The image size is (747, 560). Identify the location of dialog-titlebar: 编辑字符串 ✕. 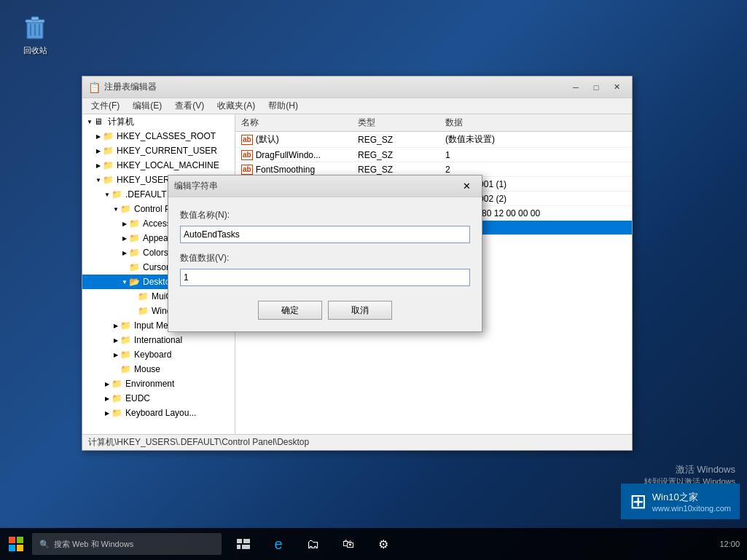
(325, 186).